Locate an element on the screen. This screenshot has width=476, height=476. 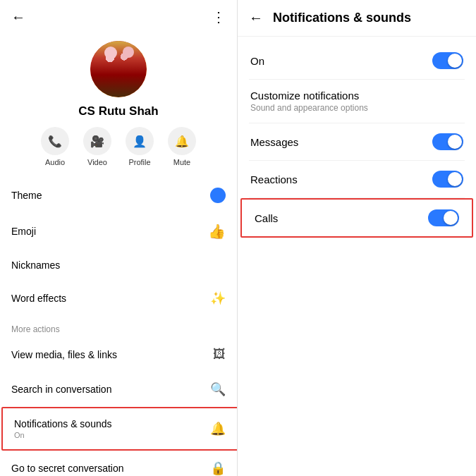
right-header: ← Notifications & sounds is located at coordinates (357, 18).